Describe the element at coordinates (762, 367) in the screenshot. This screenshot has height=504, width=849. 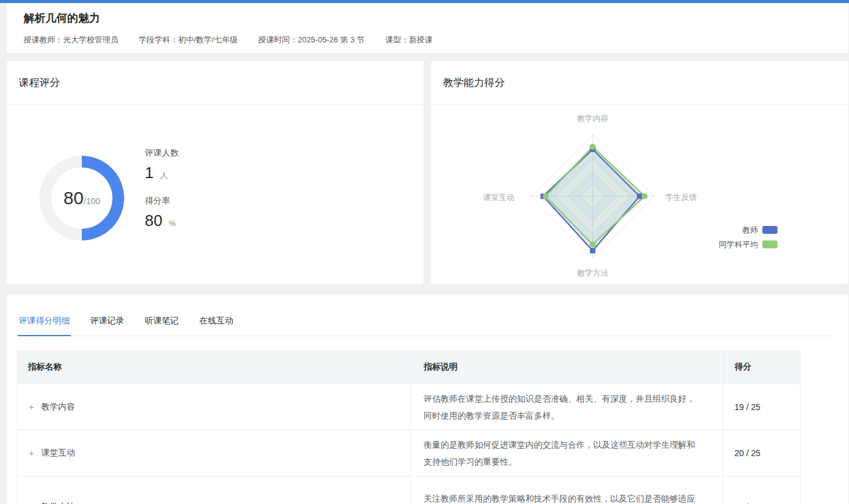
I see `column-header-score: 得分` at that location.